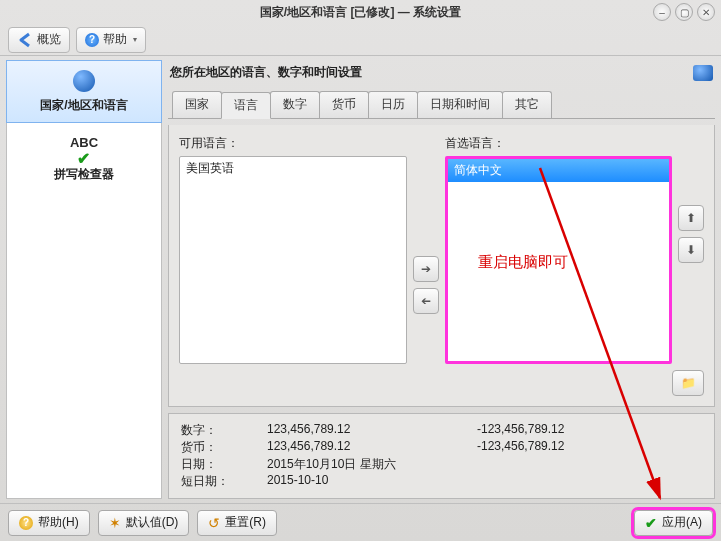 This screenshot has width=721, height=541. I want to click on arrow-down-icon: ⬇, so click(691, 250).